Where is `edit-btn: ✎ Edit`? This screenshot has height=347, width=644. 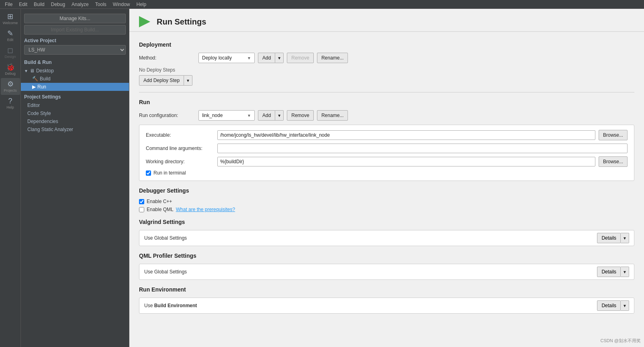
edit-btn: ✎ Edit is located at coordinates (10, 36).